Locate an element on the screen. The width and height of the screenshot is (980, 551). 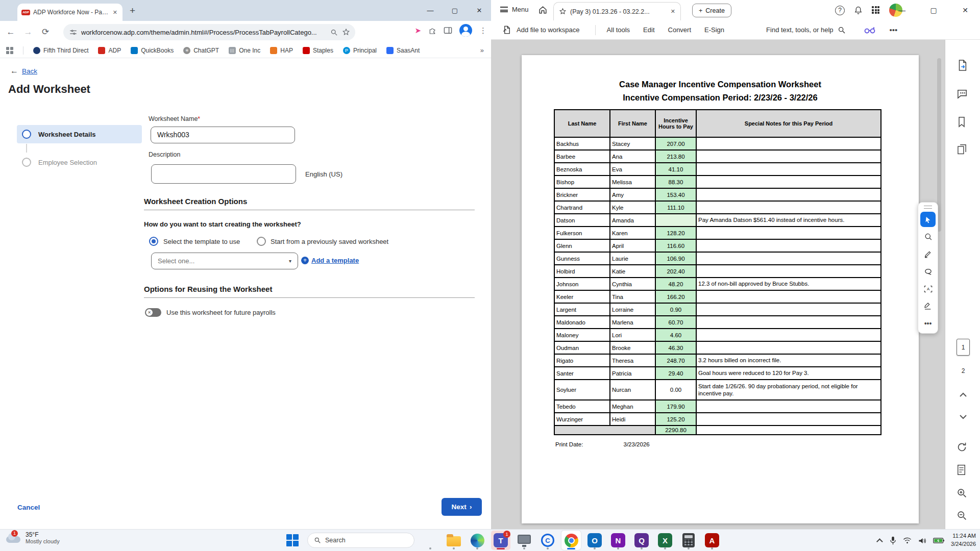
template-select: Select one... ▾ is located at coordinates (225, 261).